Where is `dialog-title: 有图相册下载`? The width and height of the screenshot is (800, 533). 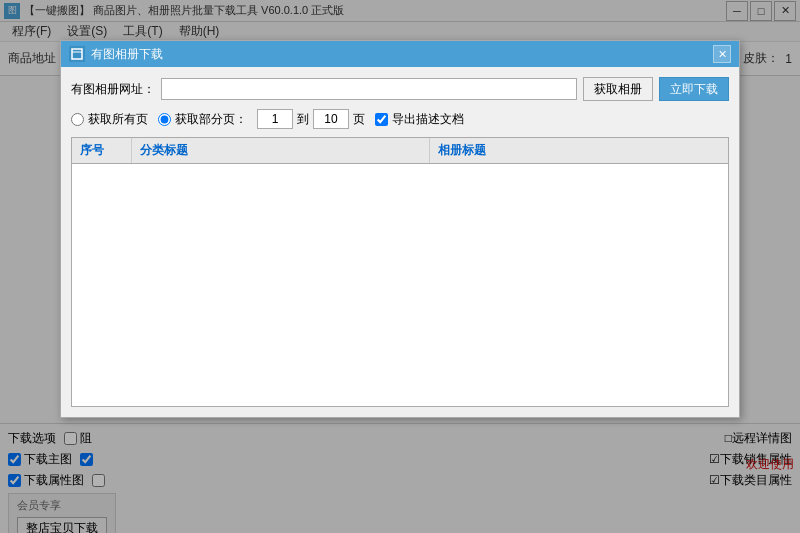
dialog-title: 有图相册下载 is located at coordinates (402, 54).